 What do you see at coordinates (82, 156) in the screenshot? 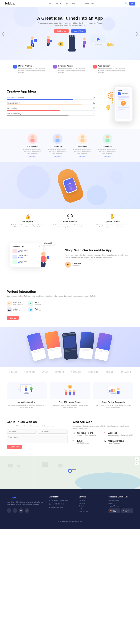
I see `avatar-link-2: Learn more` at bounding box center [82, 156].